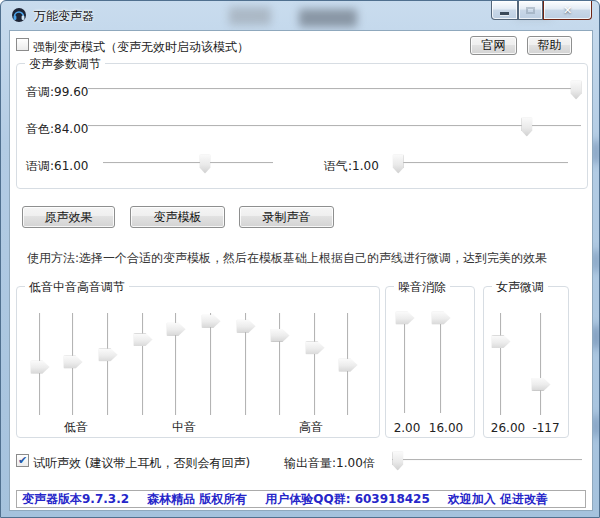  What do you see at coordinates (408, 428) in the screenshot?
I see `noise-value-1: 2.00` at bounding box center [408, 428].